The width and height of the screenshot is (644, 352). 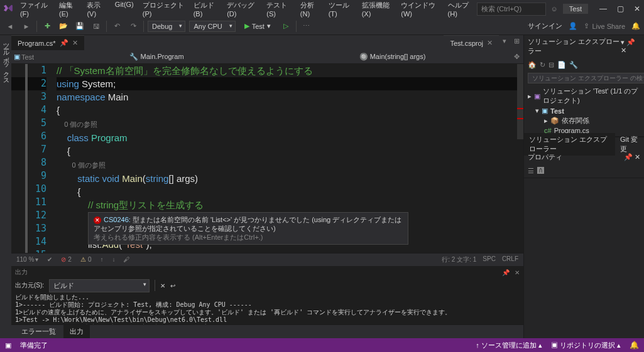 I want to click on solution-search-input, so click(x=586, y=78).